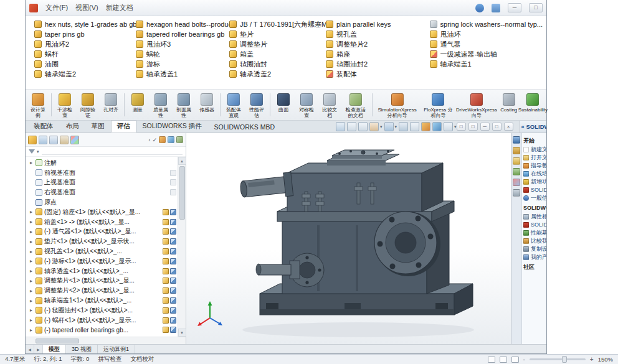 The image size is (618, 364). What do you see at coordinates (183, 74) in the screenshot?
I see `recent-file-item: 轴承透盖1` at bounding box center [183, 74].